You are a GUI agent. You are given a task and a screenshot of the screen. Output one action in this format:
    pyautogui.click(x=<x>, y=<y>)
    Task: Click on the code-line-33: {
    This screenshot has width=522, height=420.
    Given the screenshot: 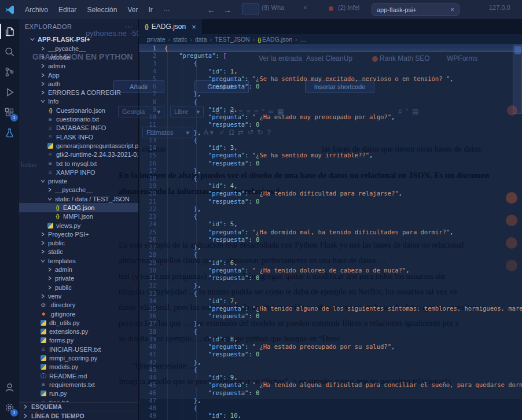 What is the action you would take?
    pyautogui.click(x=343, y=294)
    